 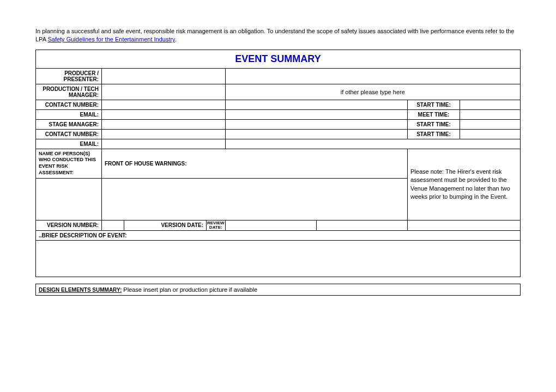 What do you see at coordinates (164, 91) in the screenshot?
I see `production-tech-input` at bounding box center [164, 91].